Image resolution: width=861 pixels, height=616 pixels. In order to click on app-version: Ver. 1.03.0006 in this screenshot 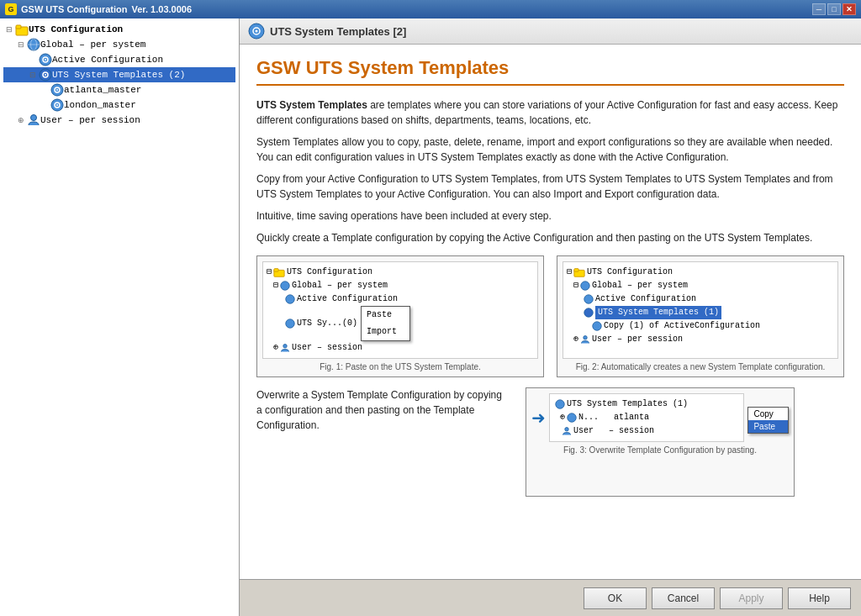, I will do `click(161, 9)`.